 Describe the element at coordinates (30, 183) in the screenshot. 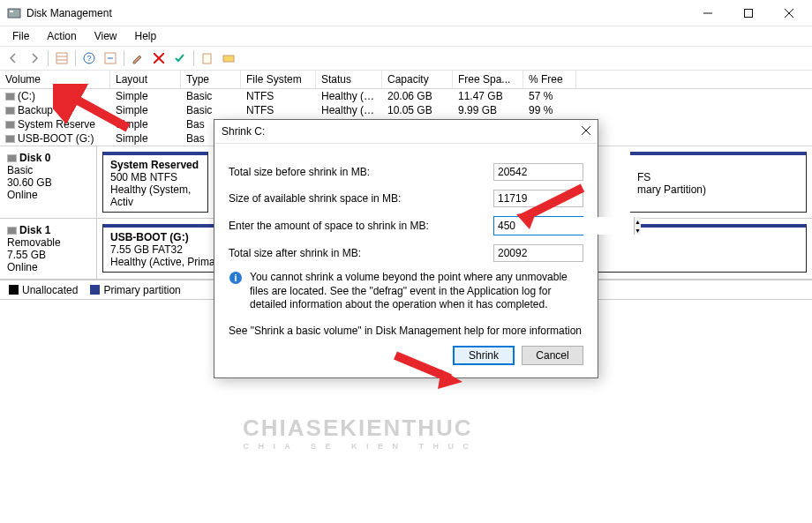

I see `disk-0-size: 30.60 GB` at that location.